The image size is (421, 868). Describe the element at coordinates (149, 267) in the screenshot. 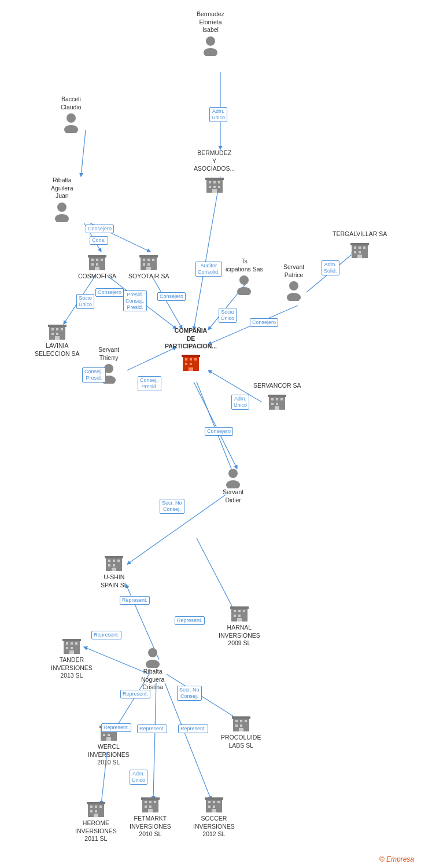

I see `soyotair-node: SOYOTAIR SA` at that location.